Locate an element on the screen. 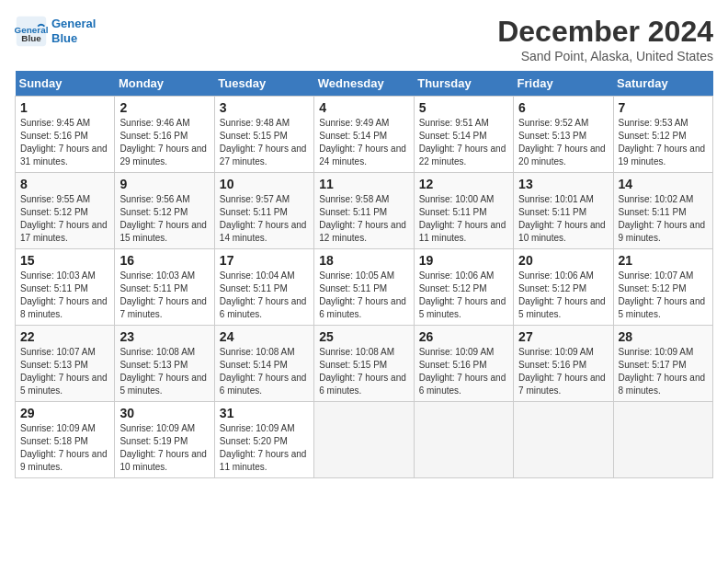 The width and height of the screenshot is (728, 563). logo-icon: General Blue is located at coordinates (31, 31).